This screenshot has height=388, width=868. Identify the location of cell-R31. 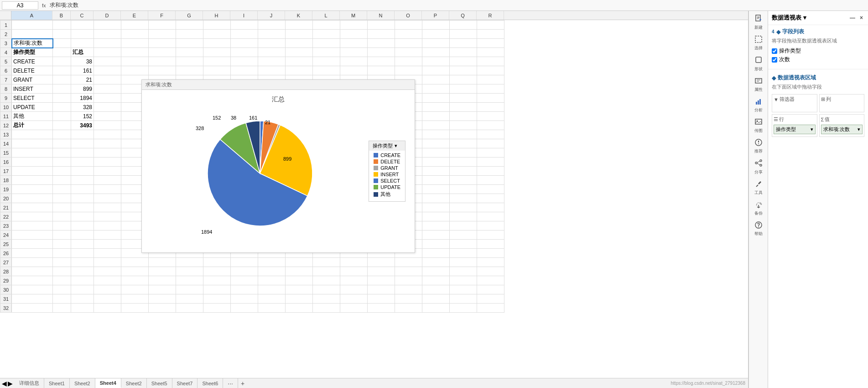
(491, 299).